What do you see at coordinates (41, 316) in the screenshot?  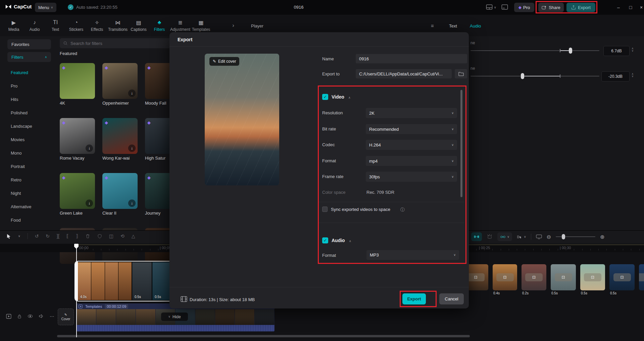 I see `mute-speaker-icon` at bounding box center [41, 316].